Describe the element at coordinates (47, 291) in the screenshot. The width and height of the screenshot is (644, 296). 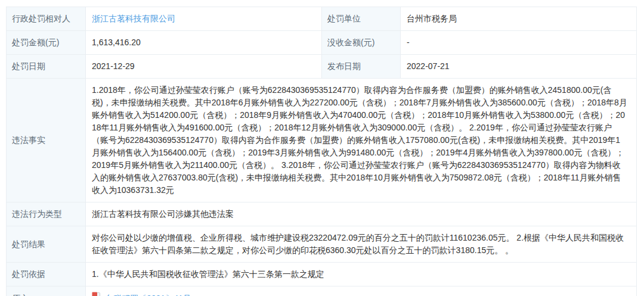
I see `label-original-doc: 原文` at that location.